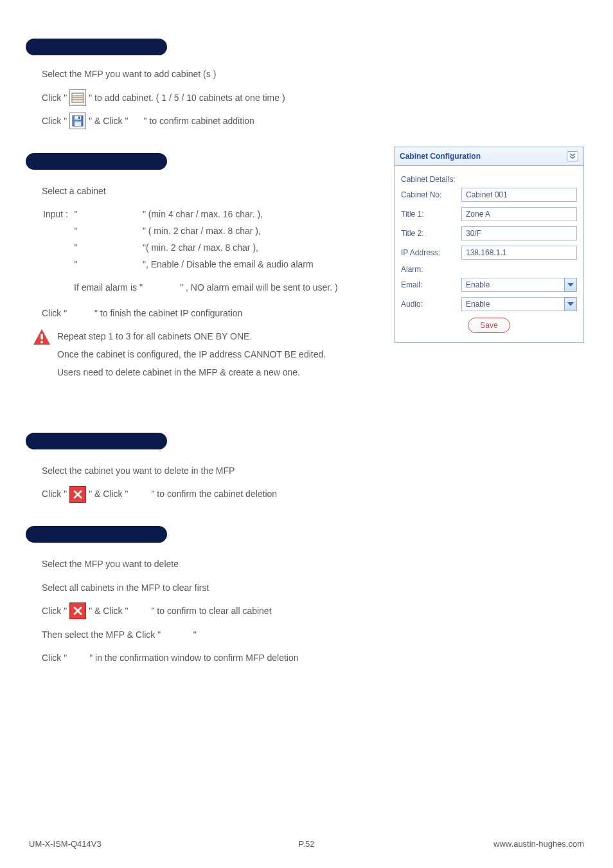 The height and width of the screenshot is (868, 613). I want to click on text-fragment: " to confirm to clear all cabinet, so click(211, 611).